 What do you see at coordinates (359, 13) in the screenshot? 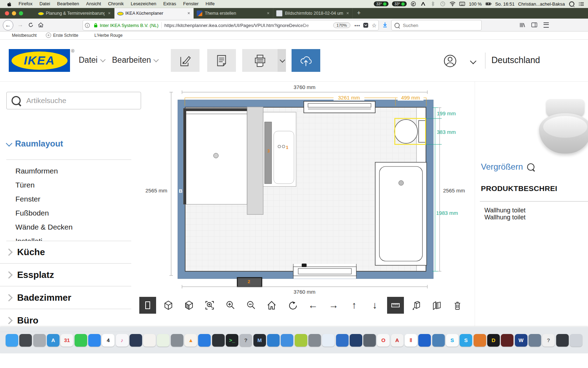
I see `new-tab-button: +` at bounding box center [359, 13].